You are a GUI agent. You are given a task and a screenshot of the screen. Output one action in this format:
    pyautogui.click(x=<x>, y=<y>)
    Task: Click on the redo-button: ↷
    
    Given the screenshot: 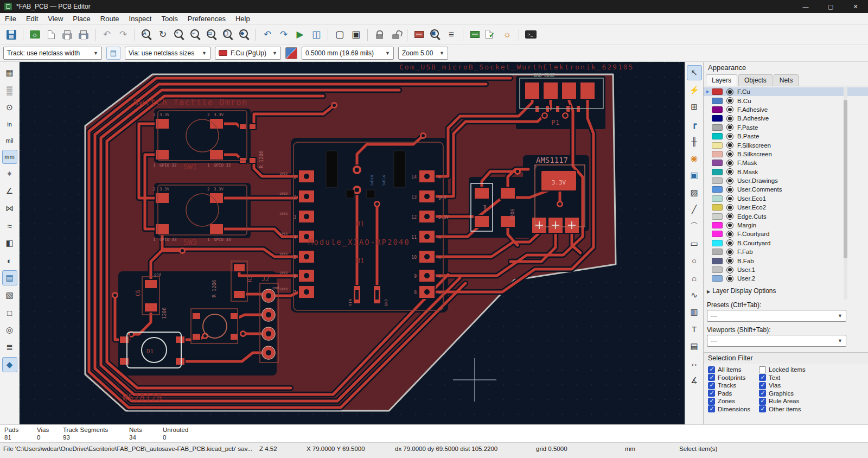 What is the action you would take?
    pyautogui.click(x=123, y=35)
    